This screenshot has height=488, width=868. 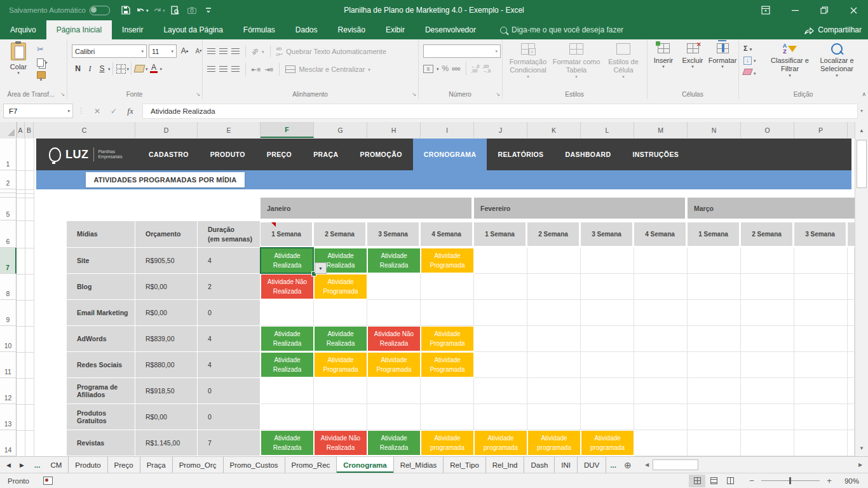 What do you see at coordinates (8, 365) in the screenshot?
I see `row-header-11: 11` at bounding box center [8, 365].